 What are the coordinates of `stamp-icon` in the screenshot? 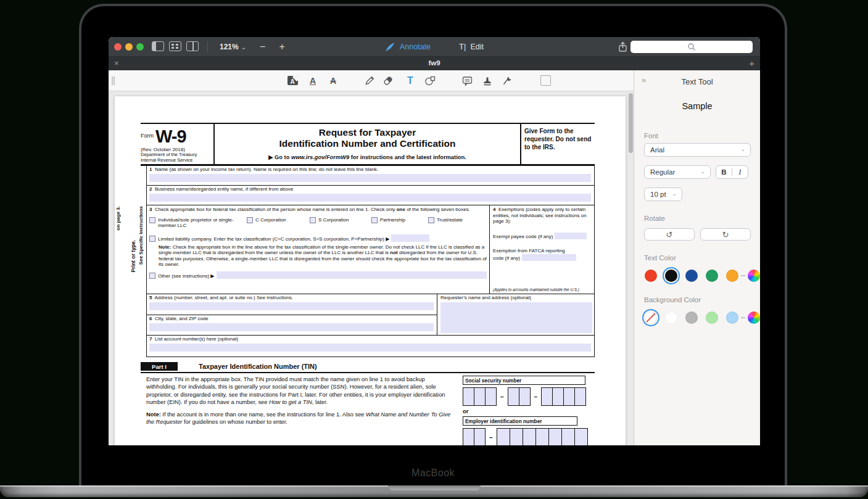 It's located at (487, 81).